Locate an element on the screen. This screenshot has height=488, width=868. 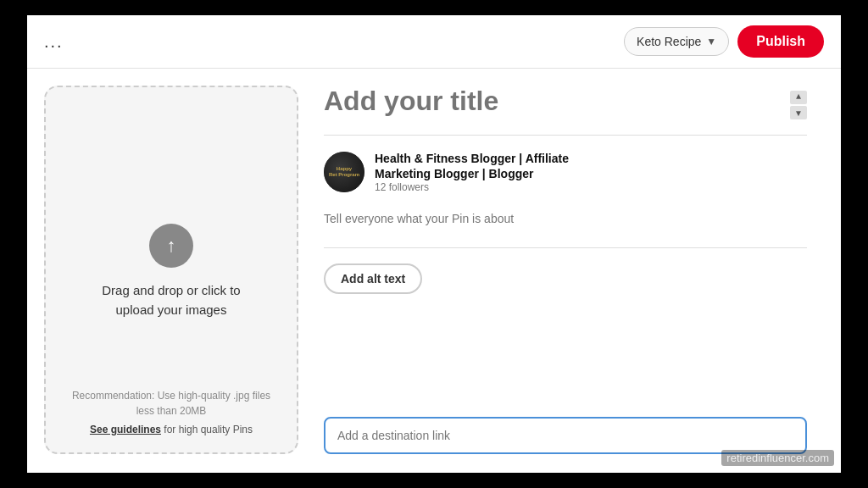
upload-icon: ↑ is located at coordinates (171, 246).